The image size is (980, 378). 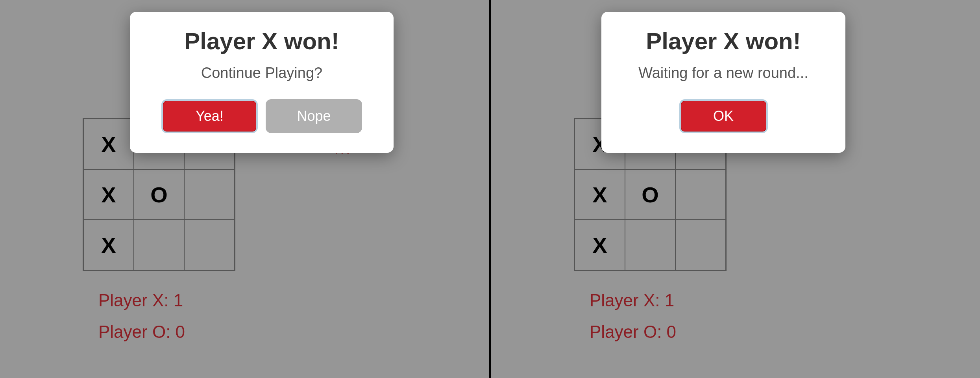 What do you see at coordinates (723, 116) in the screenshot?
I see `ok-button: OK` at bounding box center [723, 116].